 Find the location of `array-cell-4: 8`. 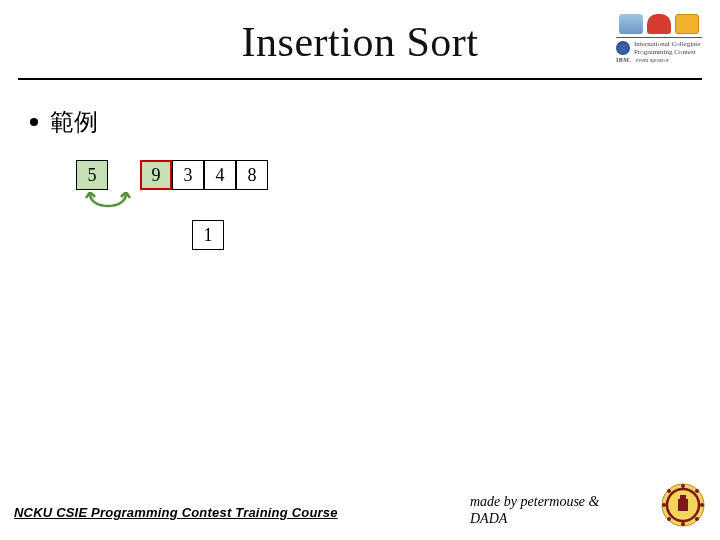

array-cell-4: 8 is located at coordinates (252, 175).